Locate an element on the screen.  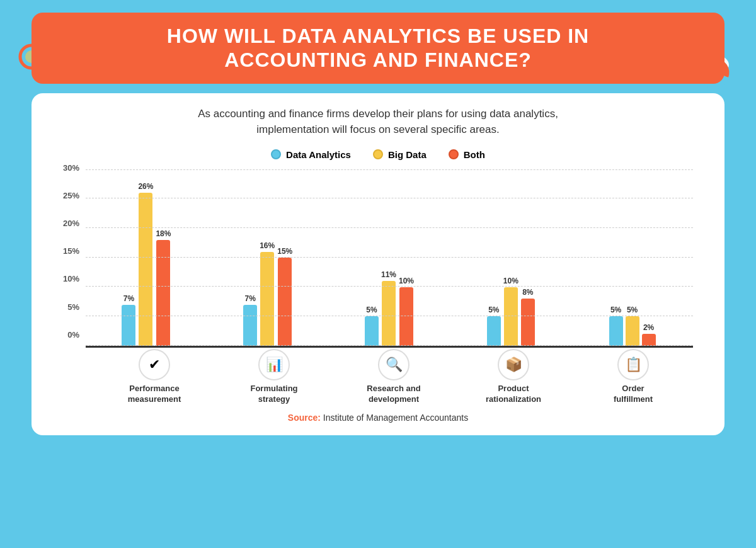
bar-wrapper-2-0: 5% is located at coordinates (372, 258).